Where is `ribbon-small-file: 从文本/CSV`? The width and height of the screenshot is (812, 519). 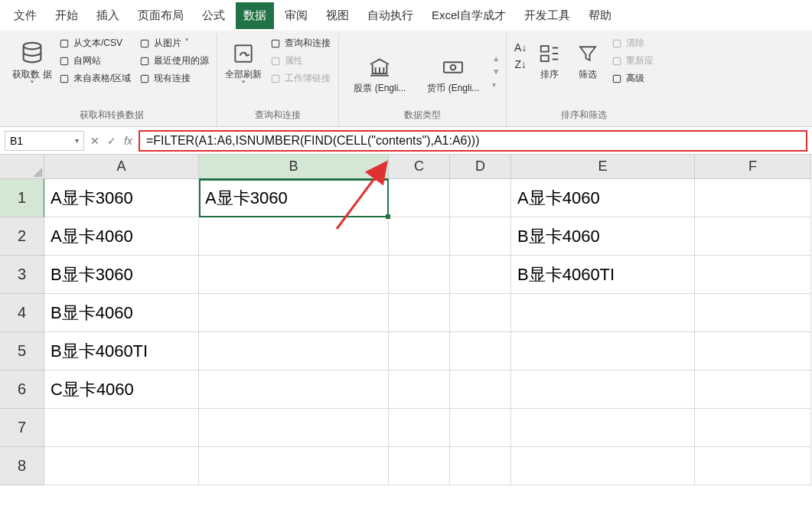
ribbon-small-file: 从文本/CSV is located at coordinates (95, 43).